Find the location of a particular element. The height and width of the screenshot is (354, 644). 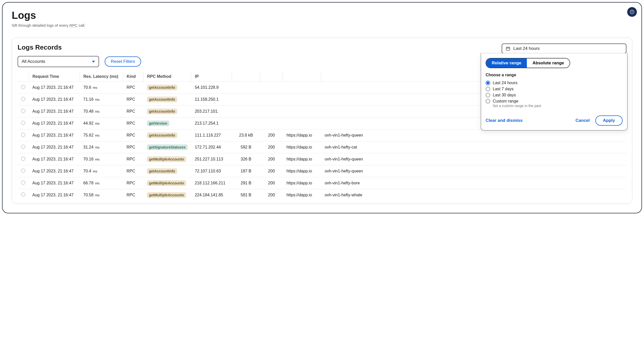

col-latency: Res. Latency (ms) is located at coordinates (101, 77).